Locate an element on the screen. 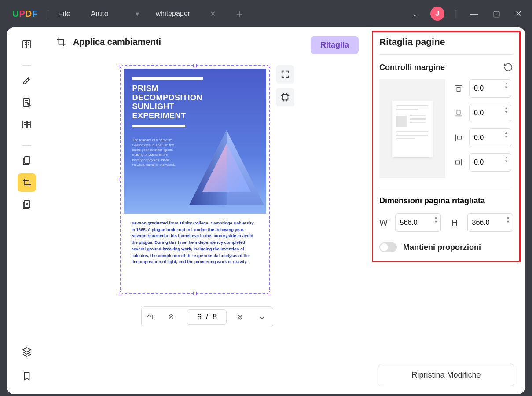 This screenshot has height=396, width=532. bookmark-icon is located at coordinates (27, 376).